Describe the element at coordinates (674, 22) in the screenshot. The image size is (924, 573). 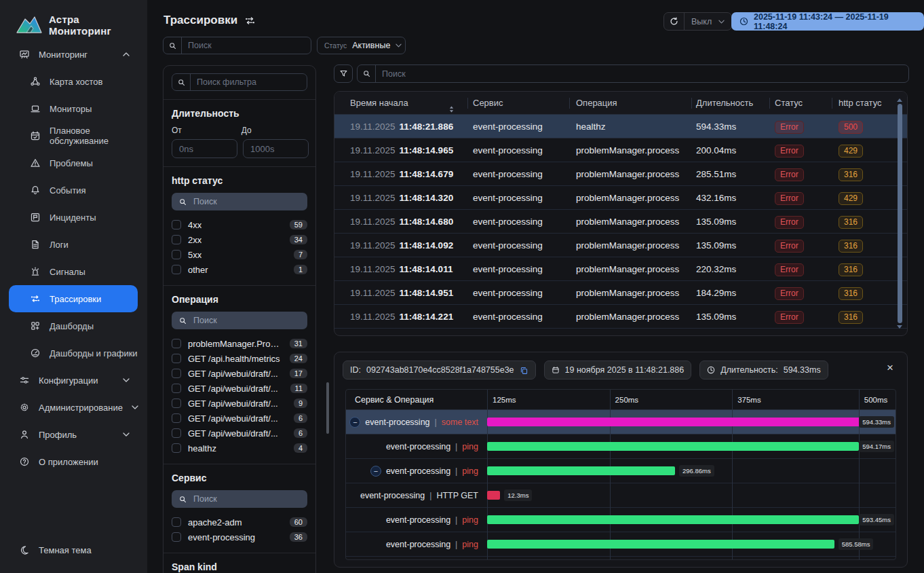
I see `refresh-button` at that location.